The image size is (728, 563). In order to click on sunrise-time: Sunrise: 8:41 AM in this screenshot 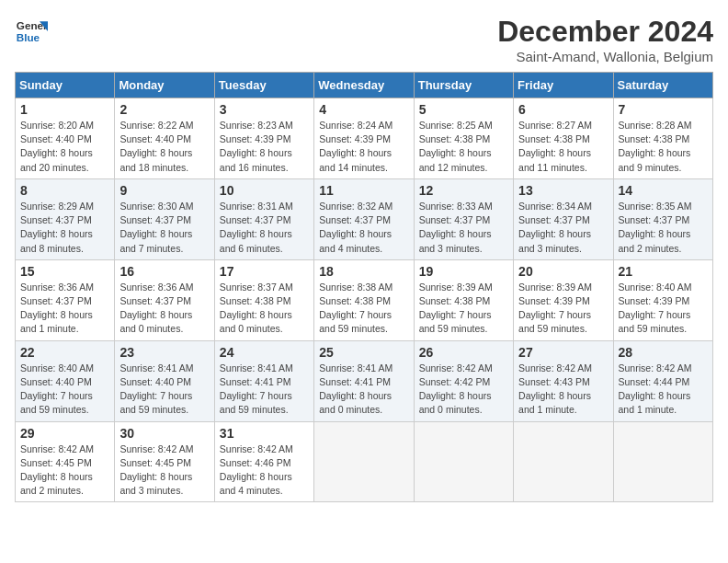, I will do `click(156, 368)`.